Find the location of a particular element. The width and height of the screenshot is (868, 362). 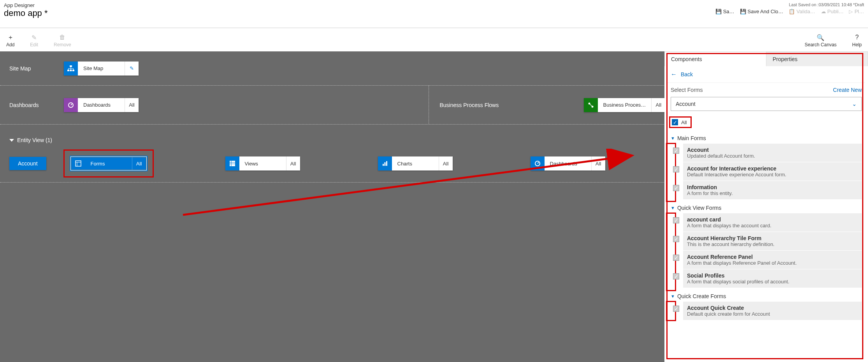

validate-button: 📋 Valida… is located at coordinates (802, 12).